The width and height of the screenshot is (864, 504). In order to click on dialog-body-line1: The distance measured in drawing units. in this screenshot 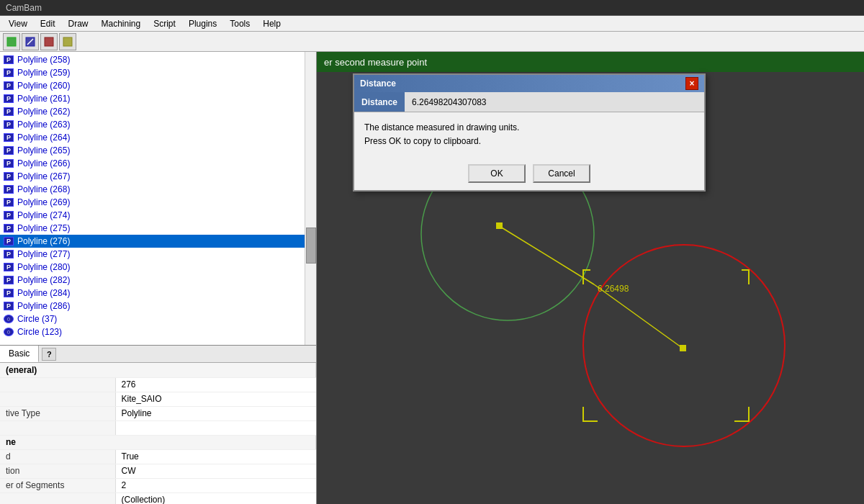, I will do `click(529, 128)`.